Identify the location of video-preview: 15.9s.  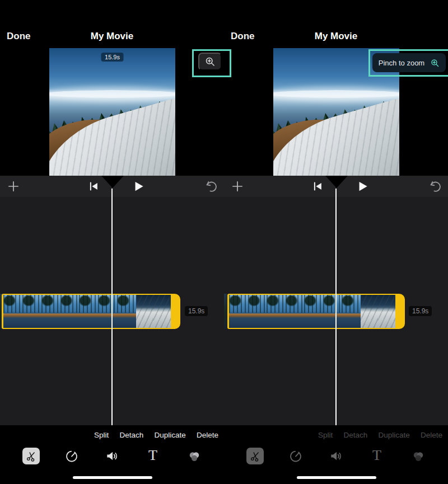
(112, 112).